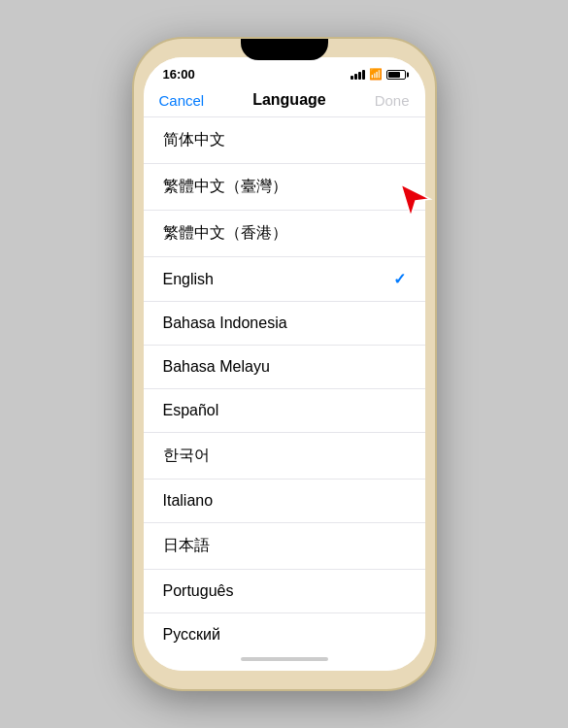 The height and width of the screenshot is (728, 568). Describe the element at coordinates (194, 140) in the screenshot. I see `language-name-simplified-chinese: 简体中文` at that location.